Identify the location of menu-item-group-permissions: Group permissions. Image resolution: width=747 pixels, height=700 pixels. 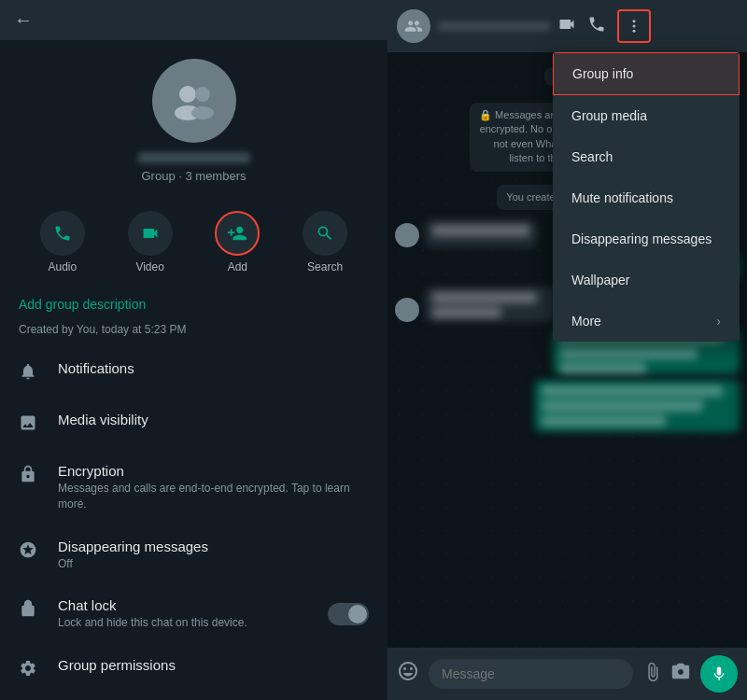
(194, 670).